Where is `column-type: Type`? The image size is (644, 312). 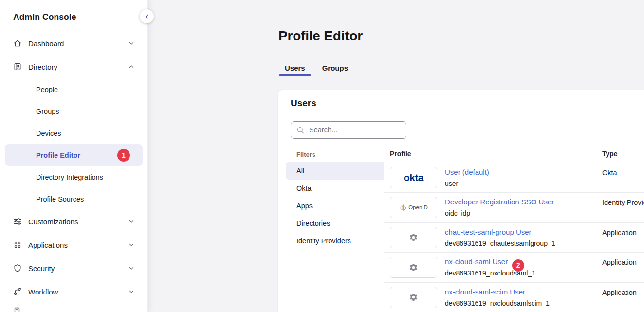
column-type: Type is located at coordinates (610, 154).